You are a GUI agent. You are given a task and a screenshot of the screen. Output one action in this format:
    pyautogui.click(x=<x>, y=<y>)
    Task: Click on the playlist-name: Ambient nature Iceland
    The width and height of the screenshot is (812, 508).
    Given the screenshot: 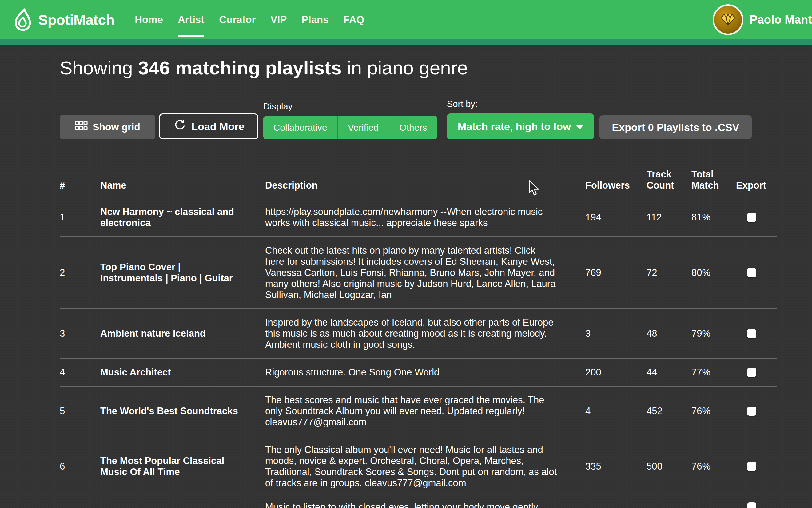 What is the action you would take?
    pyautogui.click(x=183, y=334)
    